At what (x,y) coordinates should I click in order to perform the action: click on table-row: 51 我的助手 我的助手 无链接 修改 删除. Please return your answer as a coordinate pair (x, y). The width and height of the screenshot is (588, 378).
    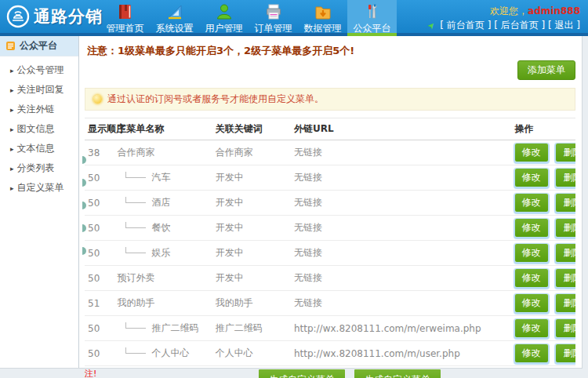
    Looking at the image, I should click on (330, 303).